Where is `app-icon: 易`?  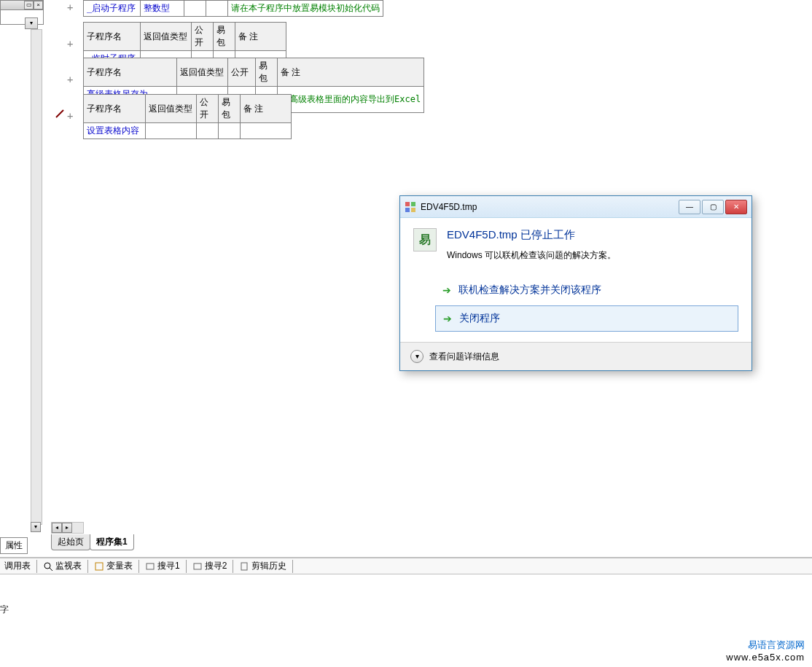
app-icon: 易 is located at coordinates (425, 240).